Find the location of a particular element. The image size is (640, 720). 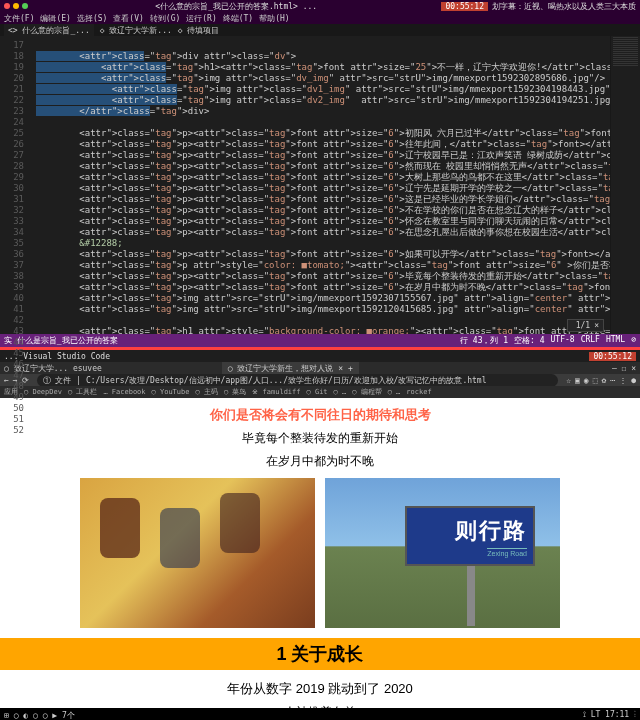

page-image-left is located at coordinates (198, 553).